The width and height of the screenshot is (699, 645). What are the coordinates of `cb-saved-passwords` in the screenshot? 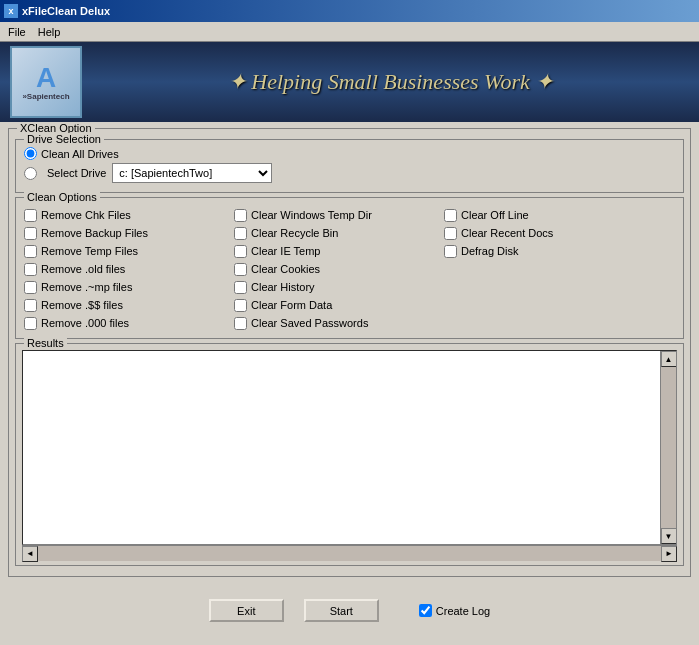 It's located at (240, 324).